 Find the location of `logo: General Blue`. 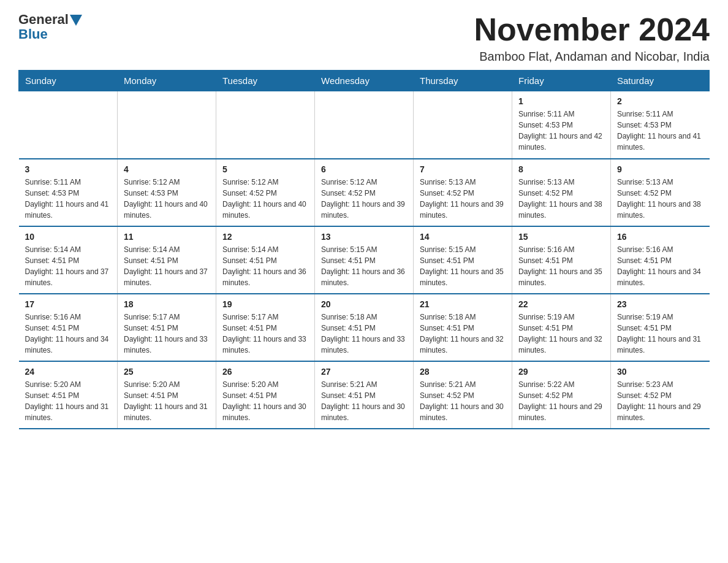

logo: General Blue is located at coordinates (50, 27).